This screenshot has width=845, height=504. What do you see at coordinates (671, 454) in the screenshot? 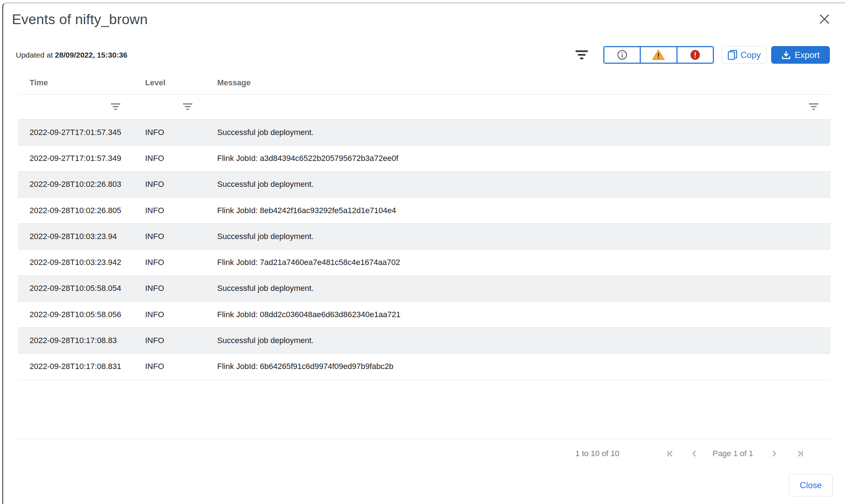
I see `first-page-icon` at bounding box center [671, 454].